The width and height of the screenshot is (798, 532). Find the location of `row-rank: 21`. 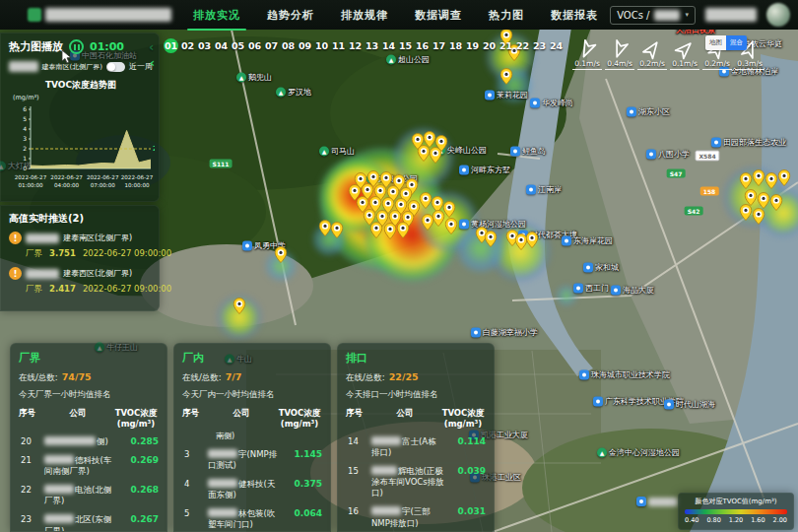

row-rank: 21 is located at coordinates (32, 460).